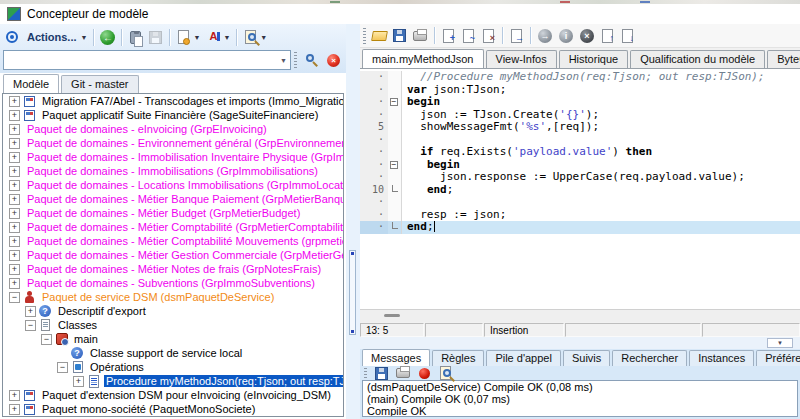 Image resolution: width=800 pixels, height=419 pixels. What do you see at coordinates (173, 297) in the screenshot?
I see `tree-item-paquet-de-service-dsm-dsmpaquetdes: −Paquet de service DSM (dsmPaquetDeServi…` at bounding box center [173, 297].